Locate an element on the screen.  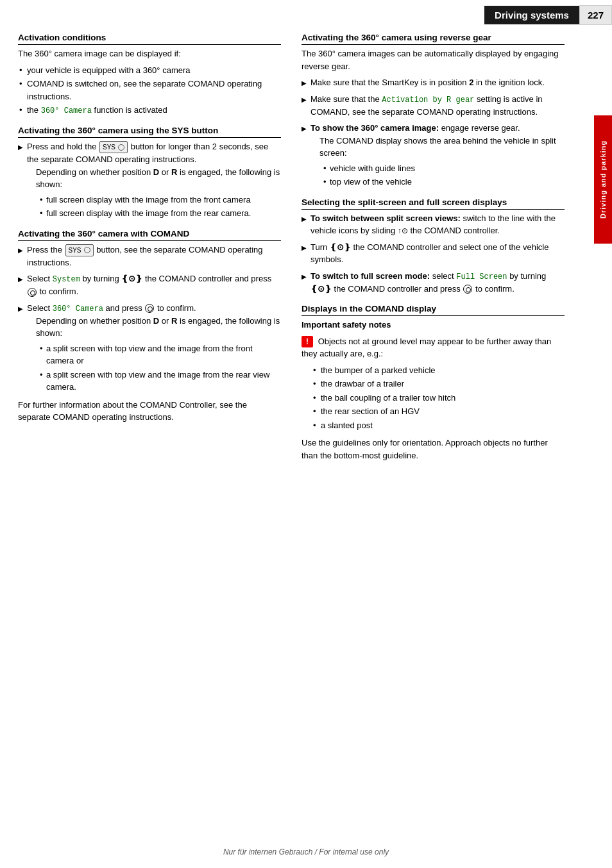
to-show-label: To show the 360° camera image: is located at coordinates (375, 128).